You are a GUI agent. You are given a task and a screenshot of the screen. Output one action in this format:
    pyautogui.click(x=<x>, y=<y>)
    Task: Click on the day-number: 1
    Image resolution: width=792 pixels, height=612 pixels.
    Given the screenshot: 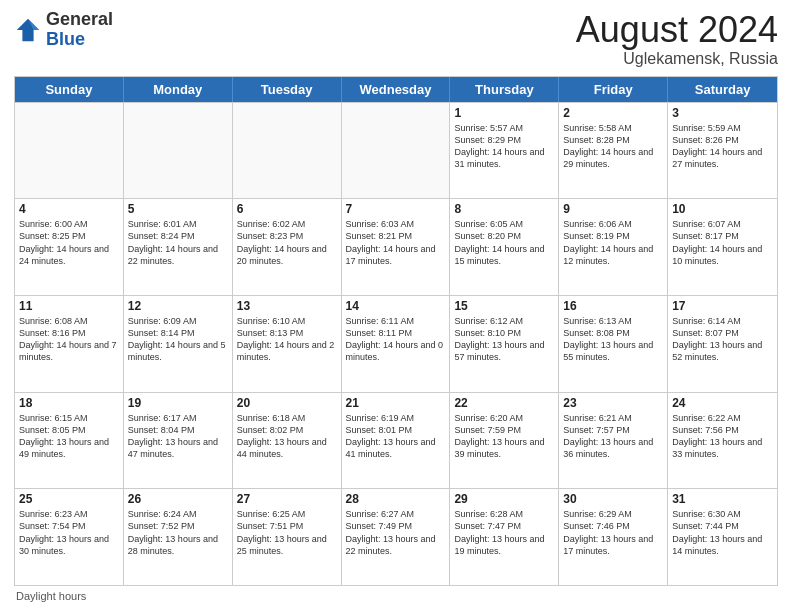 What is the action you would take?
    pyautogui.click(x=504, y=113)
    